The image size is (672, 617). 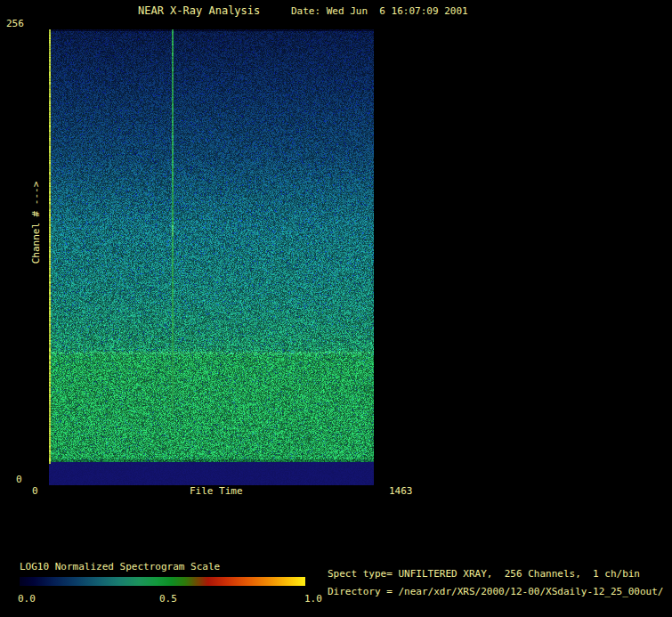 What do you see at coordinates (484, 574) in the screenshot?
I see `spect-type-info: Spect type= UNFILTERED XRAY, 256 Channel…` at bounding box center [484, 574].